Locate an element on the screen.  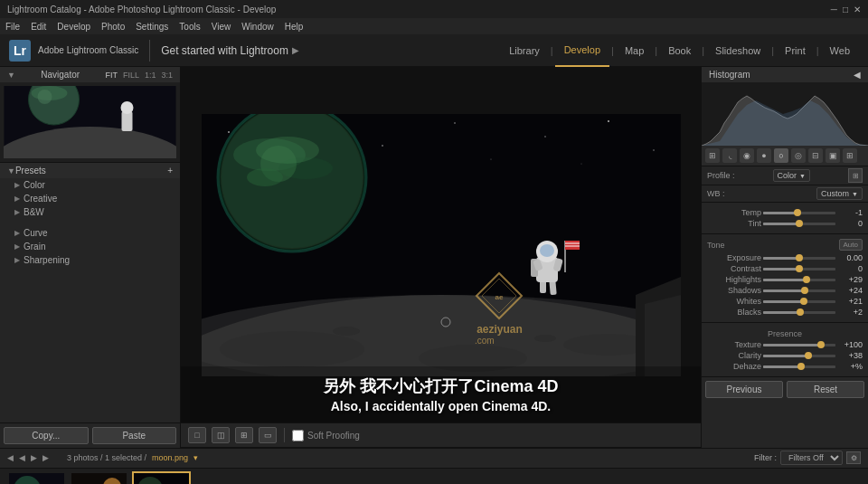
menu-settings: Settings is located at coordinates (152, 27).